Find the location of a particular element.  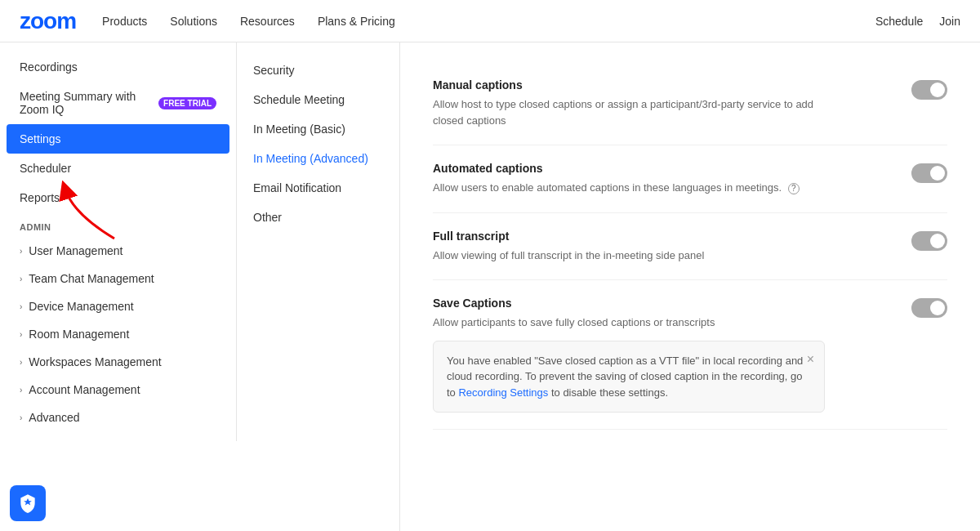

recording-settings-link: Recording Settings is located at coordinates (503, 392).